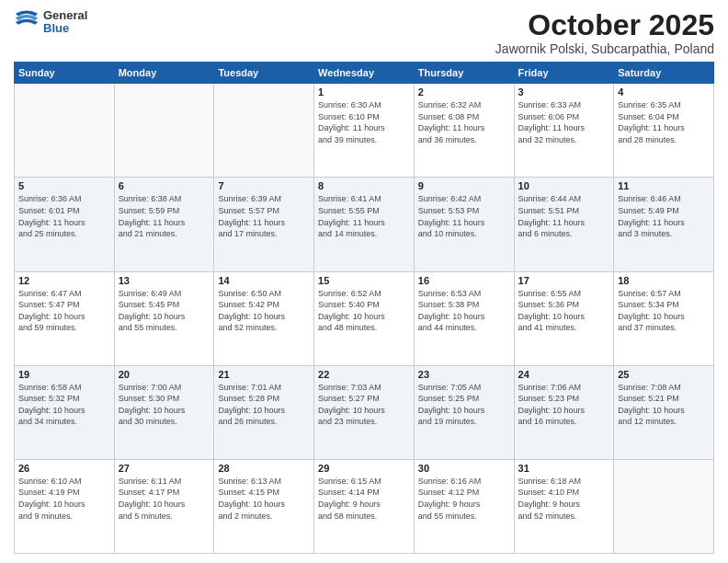 The image size is (728, 563). Describe the element at coordinates (165, 405) in the screenshot. I see `day-info: Sunrise: 7:00 AM Sunset: 5:30 PM Dayligh…` at that location.